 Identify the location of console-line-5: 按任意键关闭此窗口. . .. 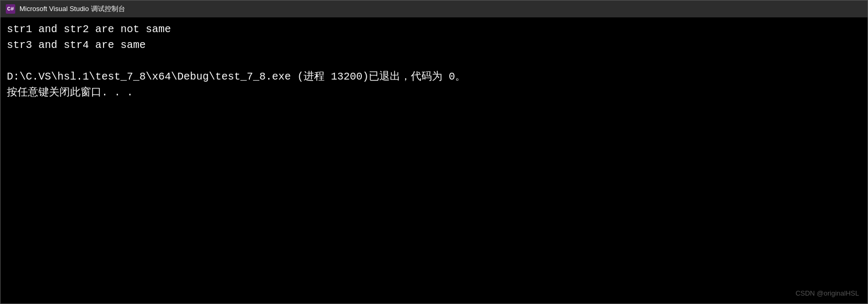
(434, 93).